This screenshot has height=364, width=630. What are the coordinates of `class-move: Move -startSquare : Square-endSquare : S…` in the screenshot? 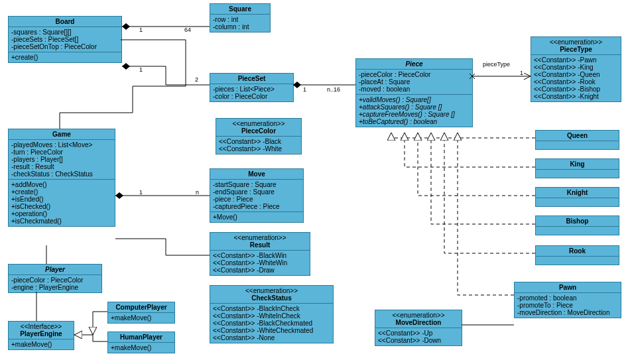 It's located at (257, 196).